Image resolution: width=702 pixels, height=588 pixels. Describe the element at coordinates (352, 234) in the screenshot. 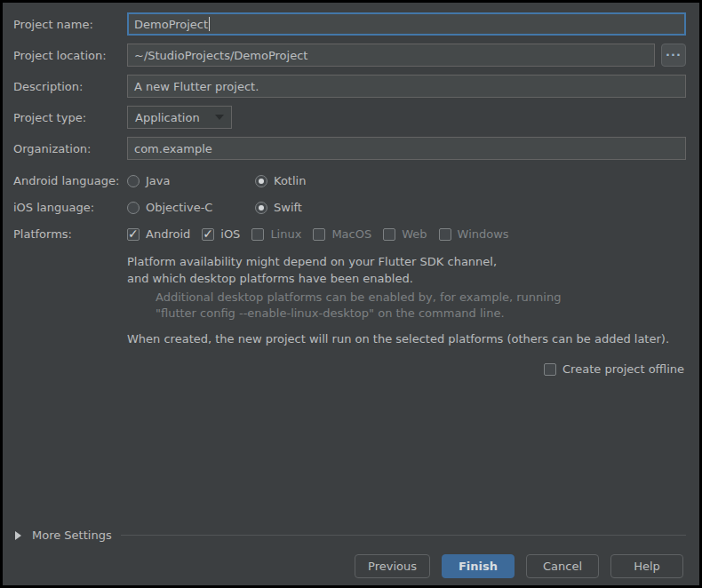

I see `checkbox-macos-label: MacOS` at that location.